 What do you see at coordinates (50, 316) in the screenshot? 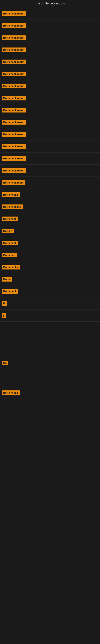
I see `bottleneck-item: |` at bounding box center [50, 316].